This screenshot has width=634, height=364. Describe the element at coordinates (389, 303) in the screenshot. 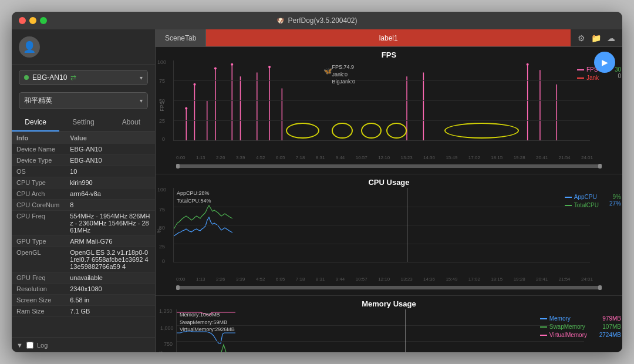

I see `memory-chart-title: Memory Usage` at that location.